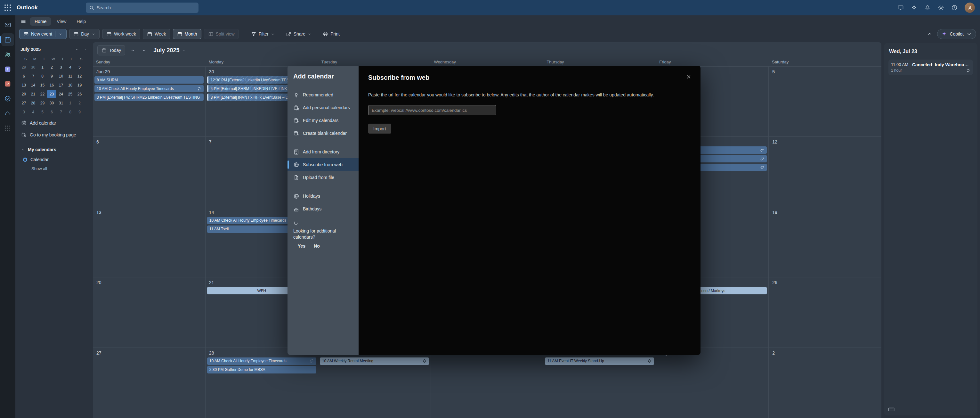 This screenshot has height=418, width=980. Describe the element at coordinates (157, 34) in the screenshot. I see `view-week-button: Week` at that location.